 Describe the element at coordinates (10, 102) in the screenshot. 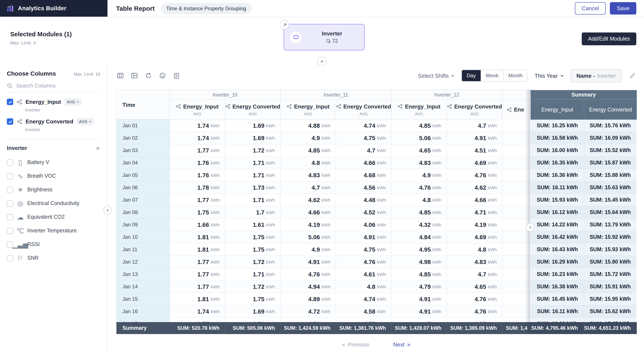

I see `energy-input-checkbox` at that location.